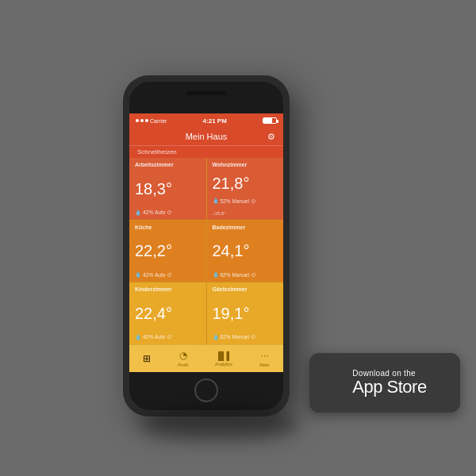 This screenshot has width=476, height=476. I want to click on mode-2: Manuel, so click(241, 202).